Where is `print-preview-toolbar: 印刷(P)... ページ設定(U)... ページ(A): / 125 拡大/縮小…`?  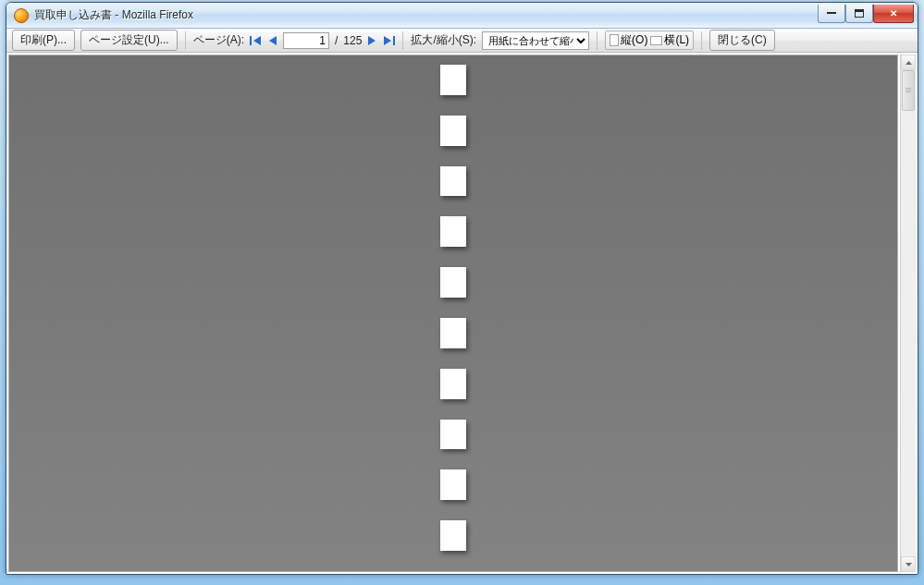
print-preview-toolbar: 印刷(P)... ページ設定(U)... ページ(A): / 125 拡大/縮小… is located at coordinates (462, 41).